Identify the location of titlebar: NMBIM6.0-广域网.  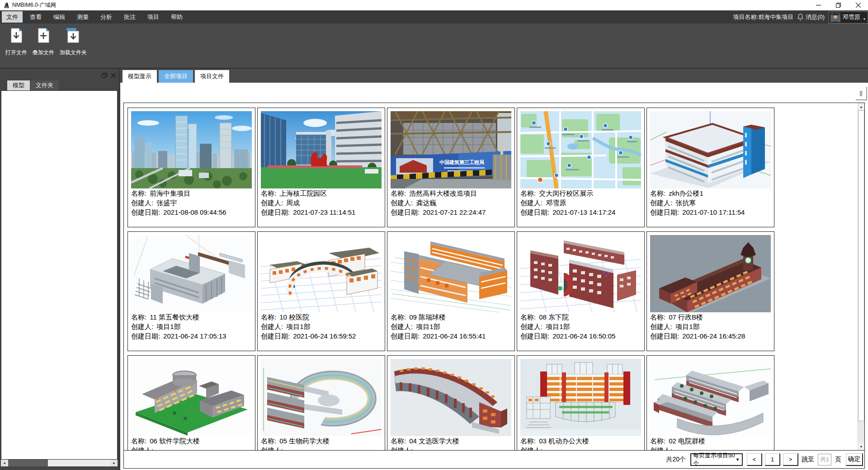
(434, 5).